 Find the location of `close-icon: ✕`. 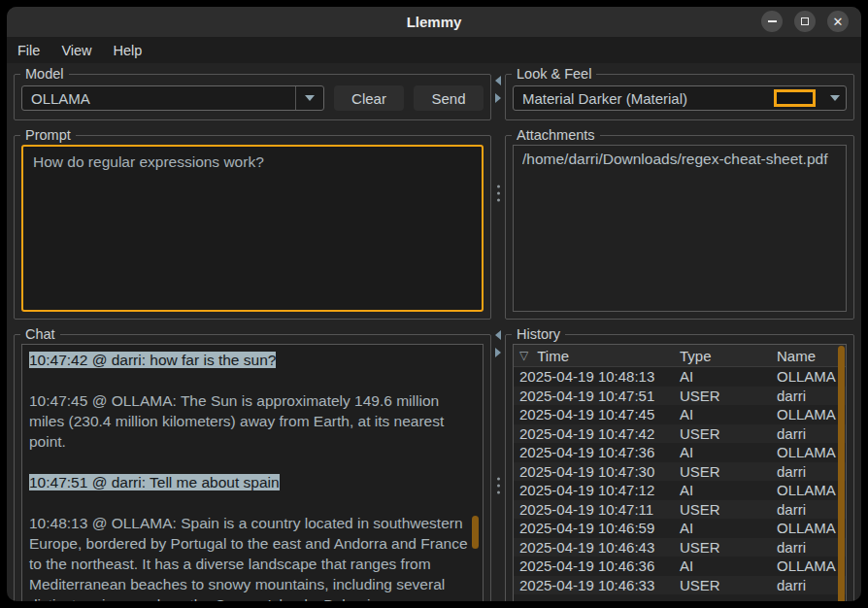

close-icon: ✕ is located at coordinates (839, 21).